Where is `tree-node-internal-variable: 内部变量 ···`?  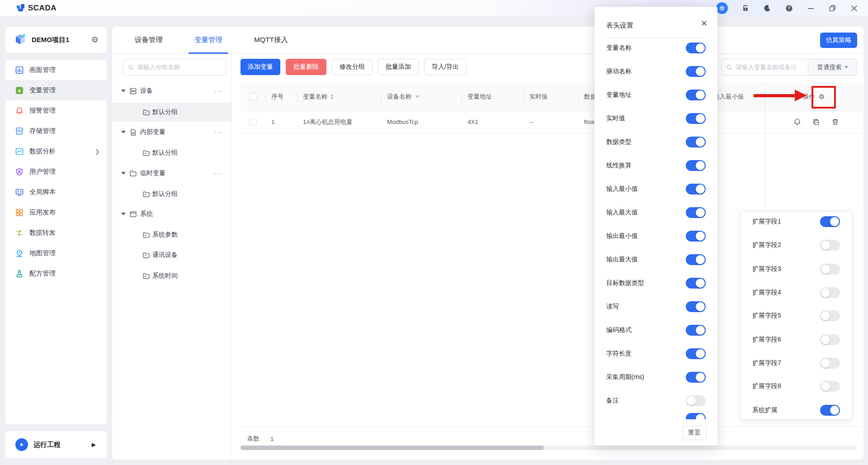 tree-node-internal-variable: 内部变量 ··· is located at coordinates (172, 132).